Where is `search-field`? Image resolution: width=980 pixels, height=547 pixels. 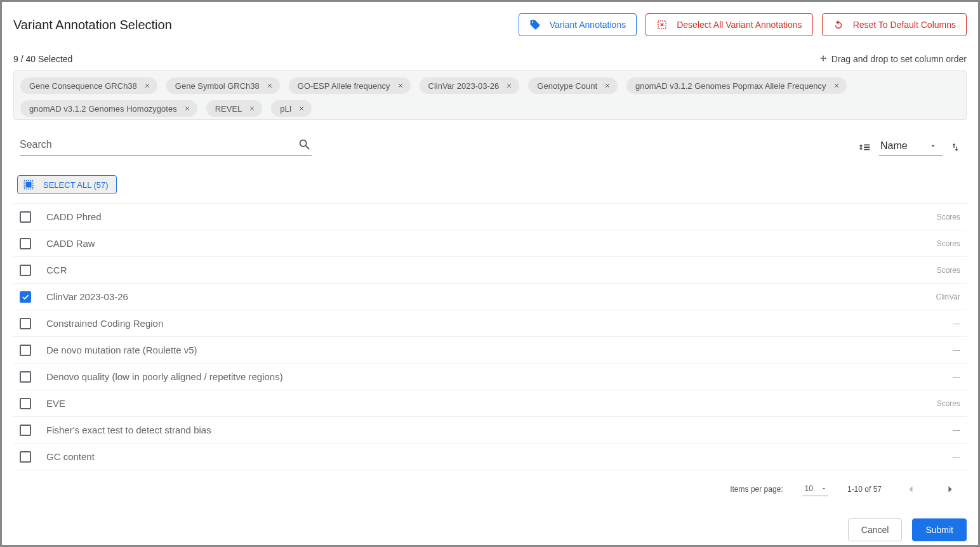
search-field is located at coordinates (166, 147).